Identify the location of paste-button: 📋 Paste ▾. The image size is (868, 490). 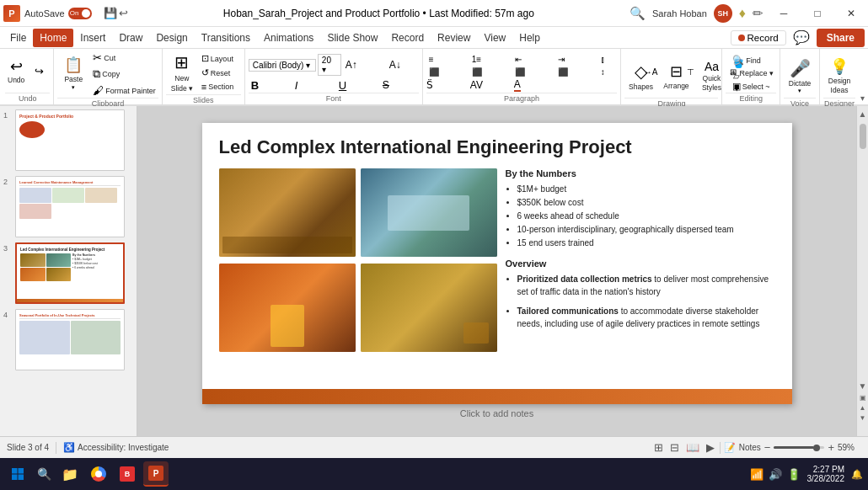
(73, 74).